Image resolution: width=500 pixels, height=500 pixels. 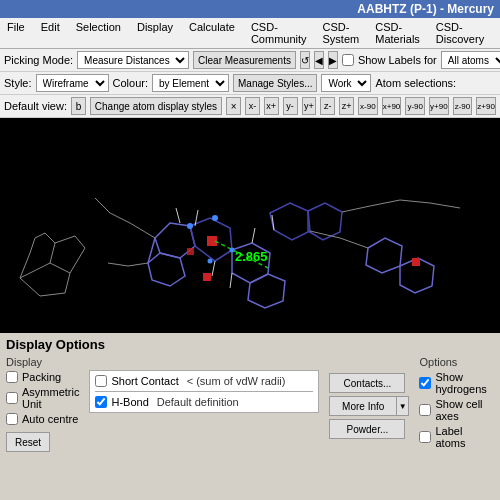 What do you see at coordinates (204, 404) in the screenshot?
I see `contacts-section: Short Contact < (sum of vdW radii) H-Bon…` at bounding box center [204, 404].